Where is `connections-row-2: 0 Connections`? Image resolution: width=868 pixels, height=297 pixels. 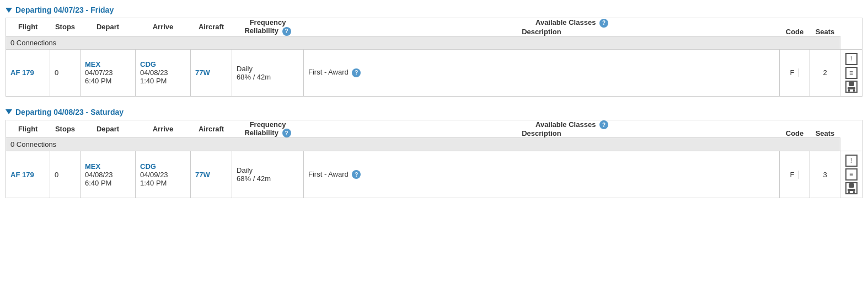 connections-row-2: 0 Connections is located at coordinates (435, 145).